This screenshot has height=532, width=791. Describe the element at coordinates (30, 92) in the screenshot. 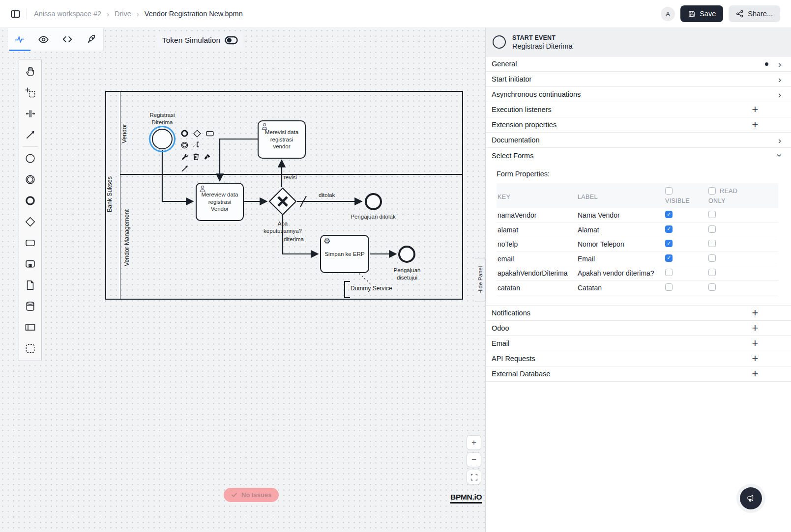

I see `lasso-tool` at that location.